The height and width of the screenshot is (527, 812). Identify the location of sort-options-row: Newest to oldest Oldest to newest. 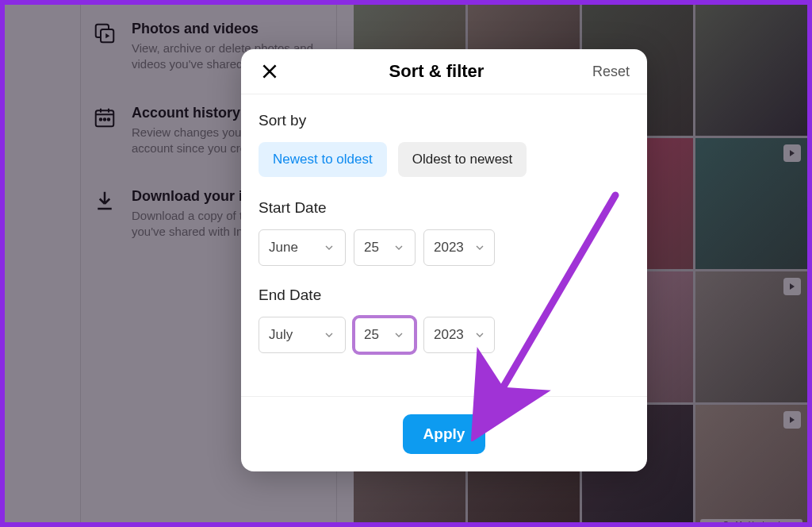
(444, 160).